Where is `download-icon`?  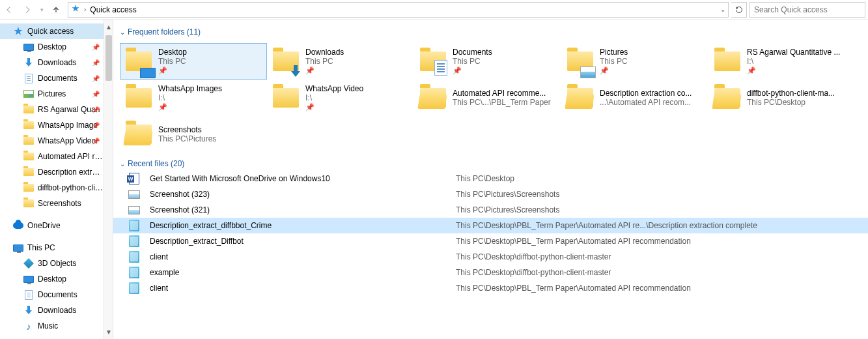
download-icon is located at coordinates (29, 310).